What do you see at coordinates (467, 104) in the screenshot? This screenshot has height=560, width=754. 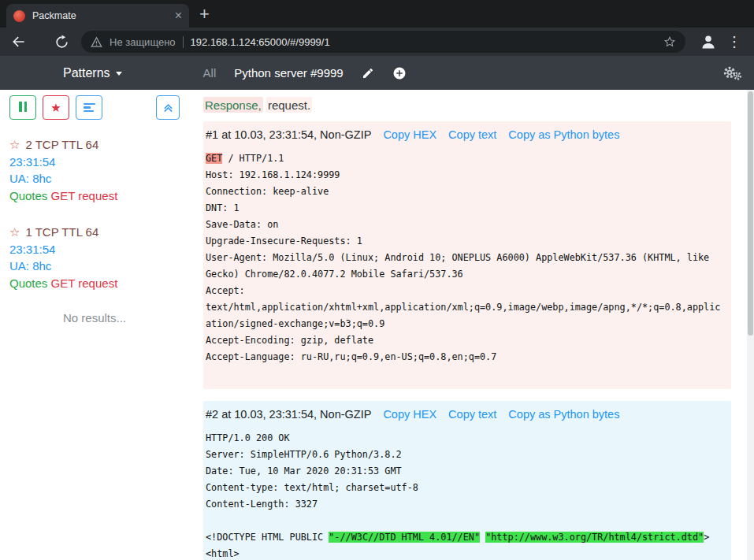 I see `found-patterns: Response, request.` at bounding box center [467, 104].